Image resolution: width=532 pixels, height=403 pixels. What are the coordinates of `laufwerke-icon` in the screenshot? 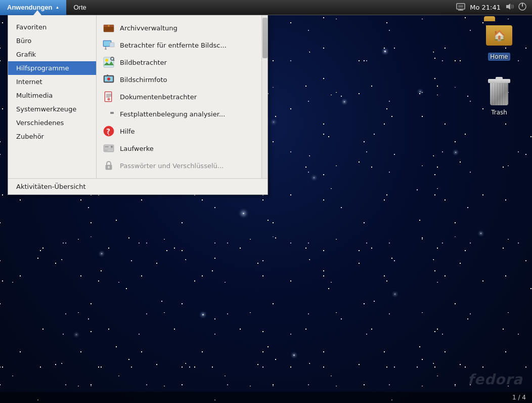 It's located at (109, 148).